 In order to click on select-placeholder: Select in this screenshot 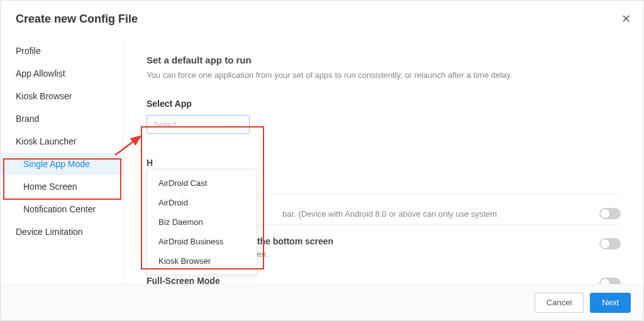, I will do `click(165, 124)`.